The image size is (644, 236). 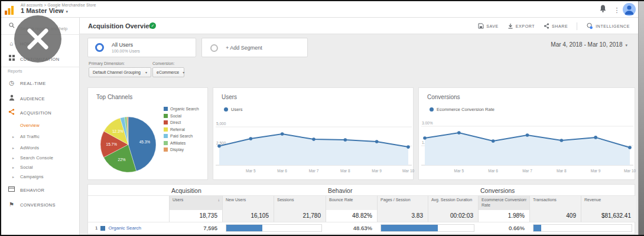 What do you see at coordinates (503, 203) in the screenshot?
I see `column-header-ecommerce-conversion-rate: Ecommerce Conversion Rate↑` at bounding box center [503, 203].